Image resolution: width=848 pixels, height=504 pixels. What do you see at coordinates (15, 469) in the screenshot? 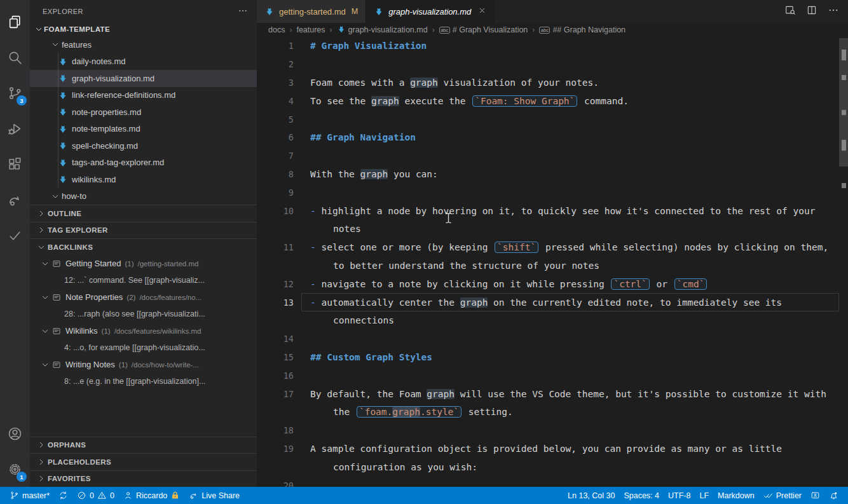
I see `activity-settings: 1` at bounding box center [15, 469].